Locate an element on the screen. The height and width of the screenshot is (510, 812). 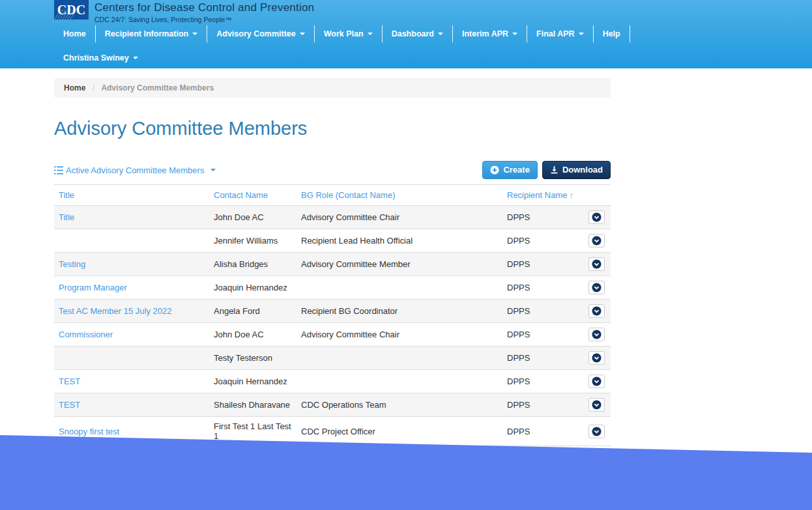
nav-item-label: Recipient Information is located at coordinates (147, 34).